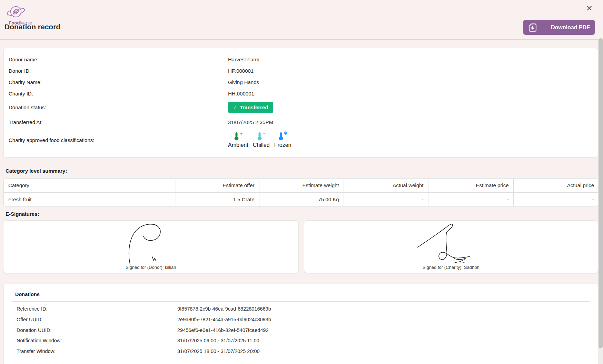 The width and height of the screenshot is (603, 364). What do you see at coordinates (384, 351) in the screenshot?
I see `field-value: 31/07/2025 18:00 - 31/07/2025 20:00` at bounding box center [384, 351].